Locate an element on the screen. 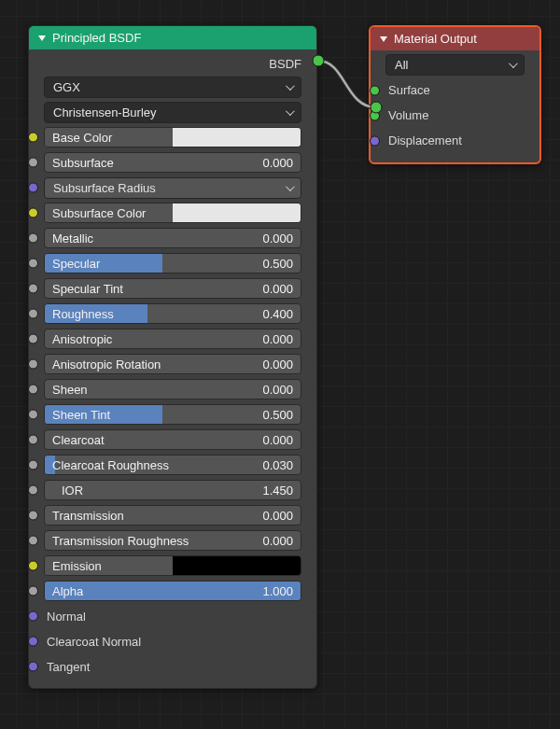 The height and width of the screenshot is (729, 560). sheen-tint-slider: Sheen Tint0.500 is located at coordinates (173, 414).